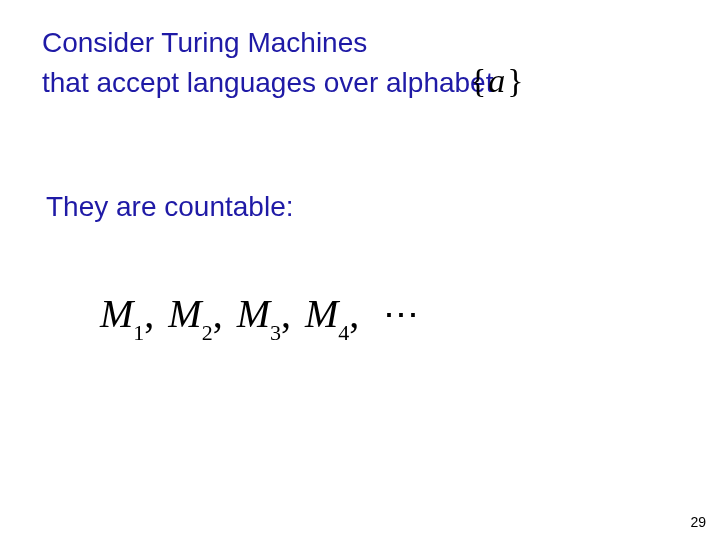 Image resolution: width=720 pixels, height=540 pixels. I want to click on brace-close: }, so click(515, 80).